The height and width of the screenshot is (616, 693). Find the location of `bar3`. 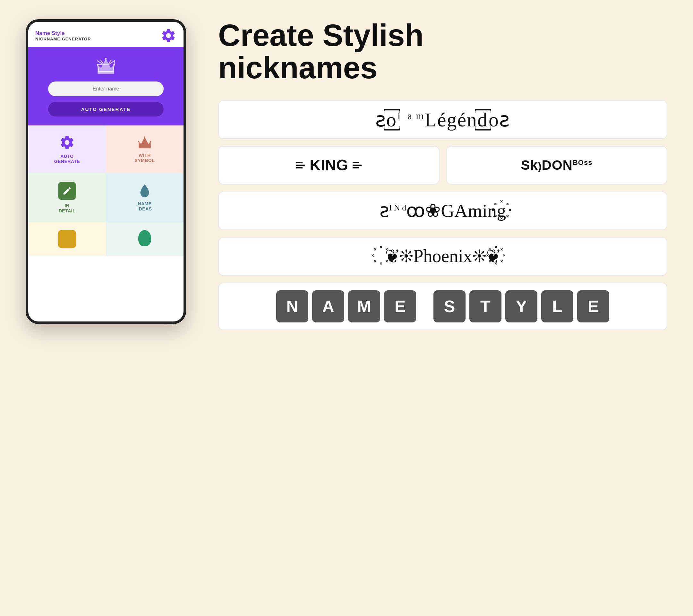

bar3 is located at coordinates (299, 168).